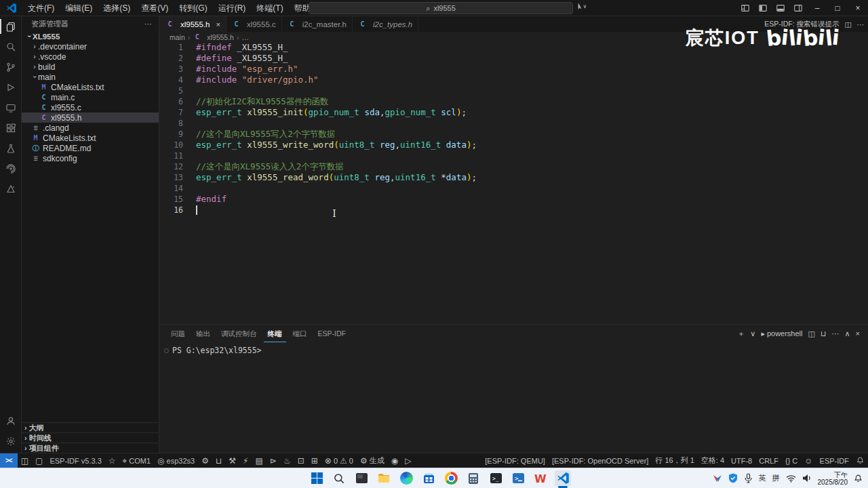 This screenshot has width=868, height=488. What do you see at coordinates (203, 333) in the screenshot?
I see `panel-tab-输出: 输出` at bounding box center [203, 333].